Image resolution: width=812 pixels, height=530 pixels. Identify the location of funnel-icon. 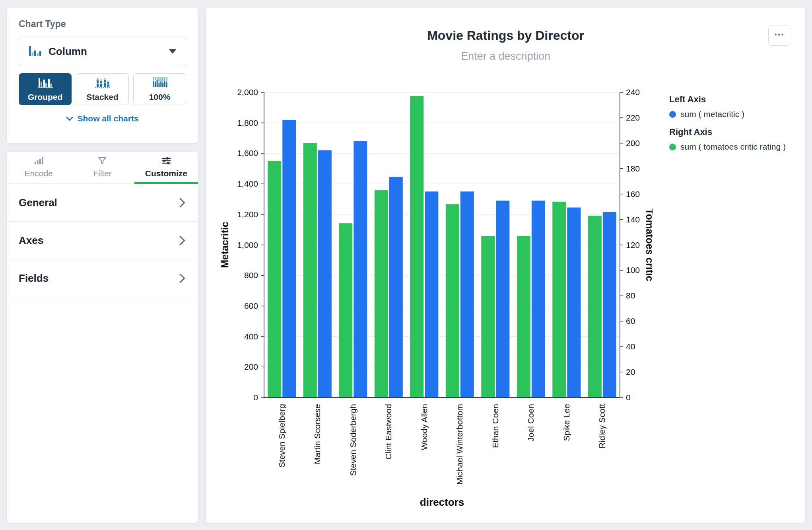
(102, 162).